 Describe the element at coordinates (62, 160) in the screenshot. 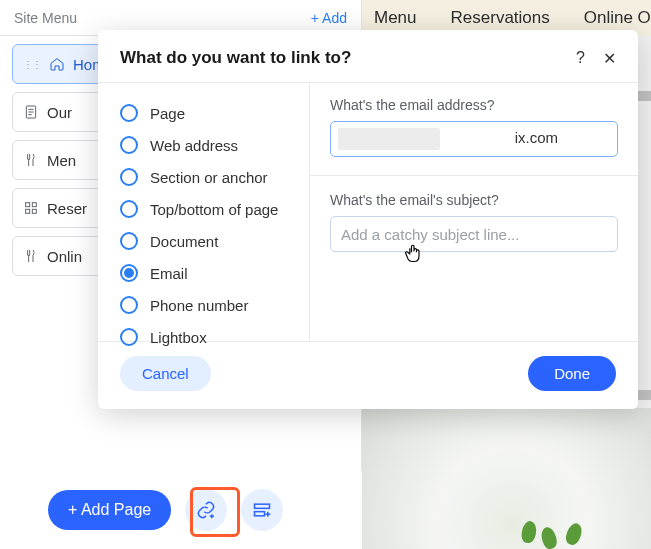

I see `menu-item-label: Men` at that location.